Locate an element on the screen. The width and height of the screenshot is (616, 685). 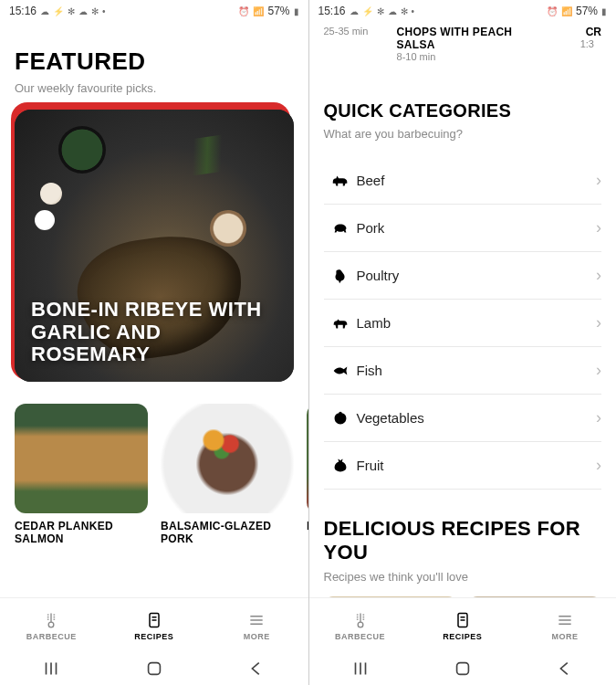
quick-categories-heading: QUICK CATEGORIES is located at coordinates (464, 111).